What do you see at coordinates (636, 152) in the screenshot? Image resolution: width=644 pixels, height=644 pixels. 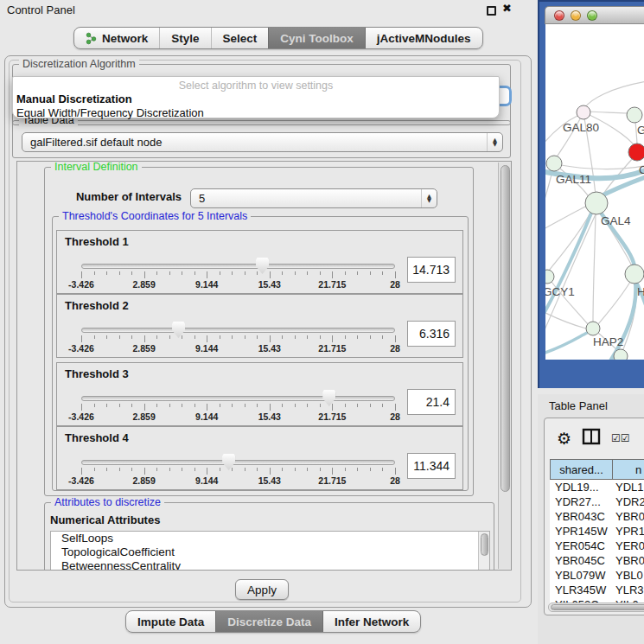 I see `network-node-c` at bounding box center [636, 152].